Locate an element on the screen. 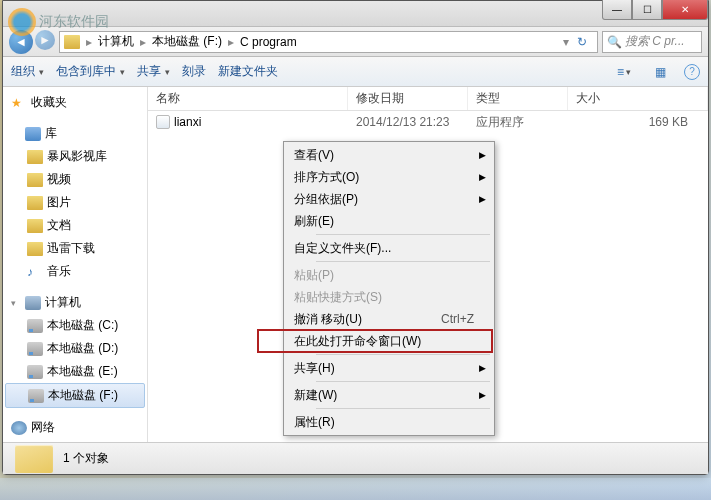 Image resolution: width=711 pixels, height=500 pixels. computer-label: 计算机 is located at coordinates (63, 302).